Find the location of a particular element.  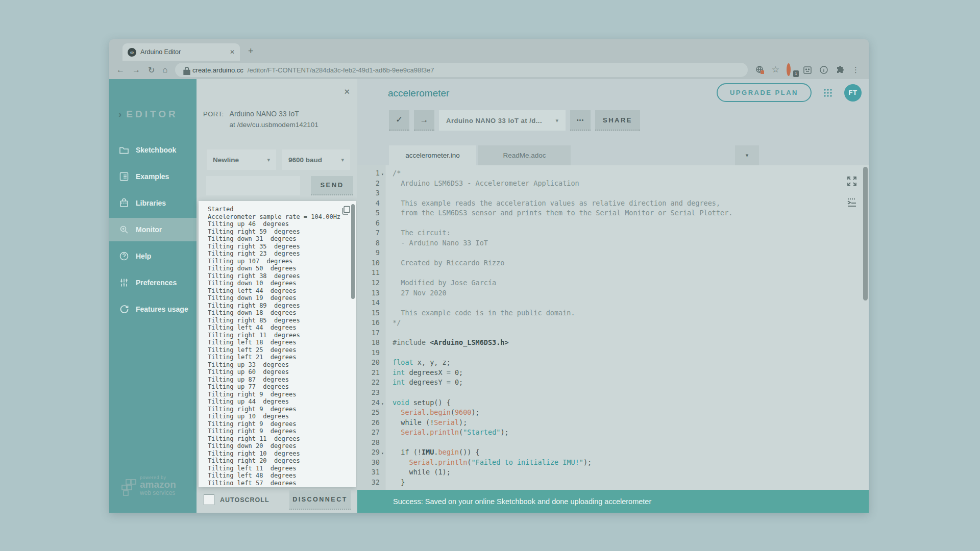

help-icon is located at coordinates (124, 256).